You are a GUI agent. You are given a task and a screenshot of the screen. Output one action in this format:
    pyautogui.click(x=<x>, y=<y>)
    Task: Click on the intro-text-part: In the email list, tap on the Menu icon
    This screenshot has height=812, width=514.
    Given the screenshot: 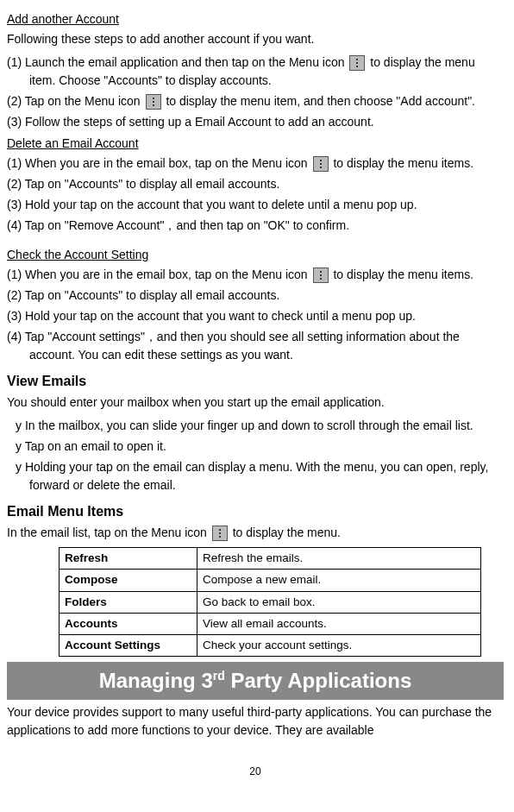 What is the action you would take?
    pyautogui.click(x=109, y=532)
    